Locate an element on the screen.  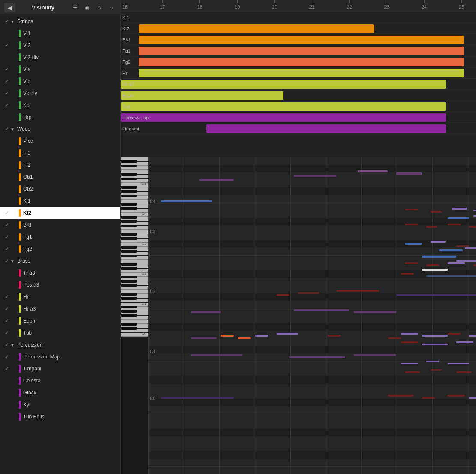
check-mark-fg2: ✓ is located at coordinates (7, 249).